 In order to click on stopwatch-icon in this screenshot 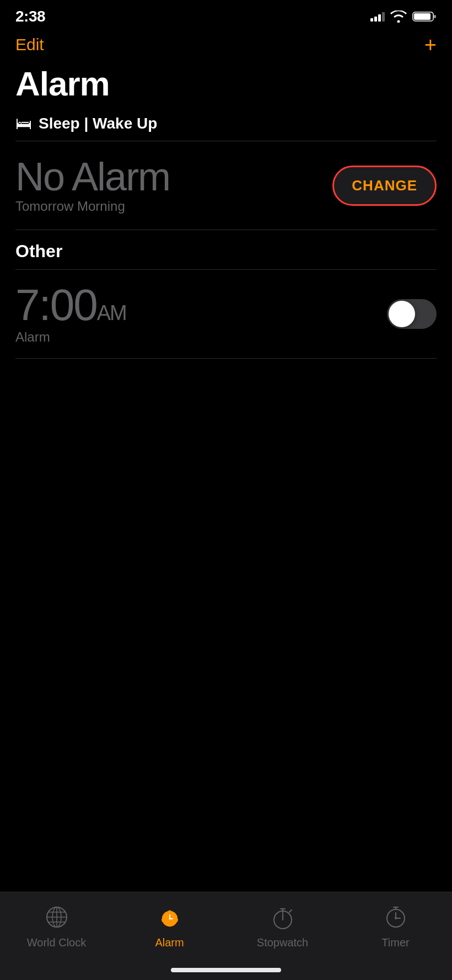, I will do `click(283, 917)`.